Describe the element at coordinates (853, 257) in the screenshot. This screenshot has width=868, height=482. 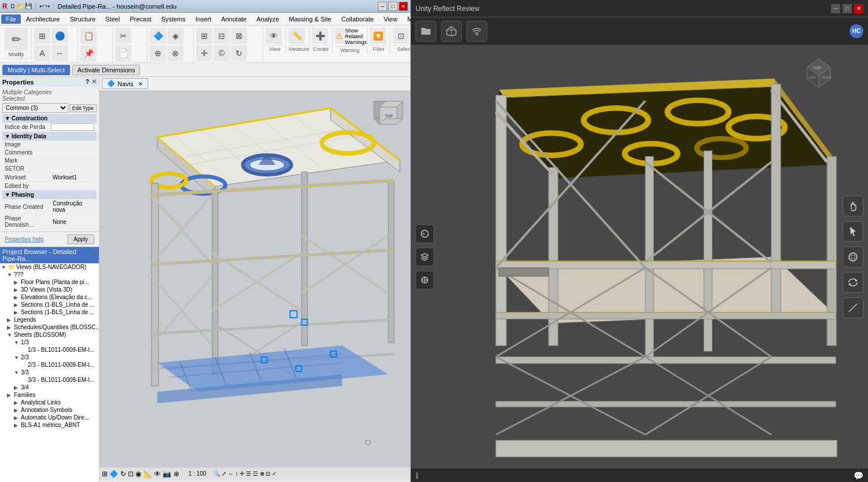
I see `unity-orbit-btn` at that location.